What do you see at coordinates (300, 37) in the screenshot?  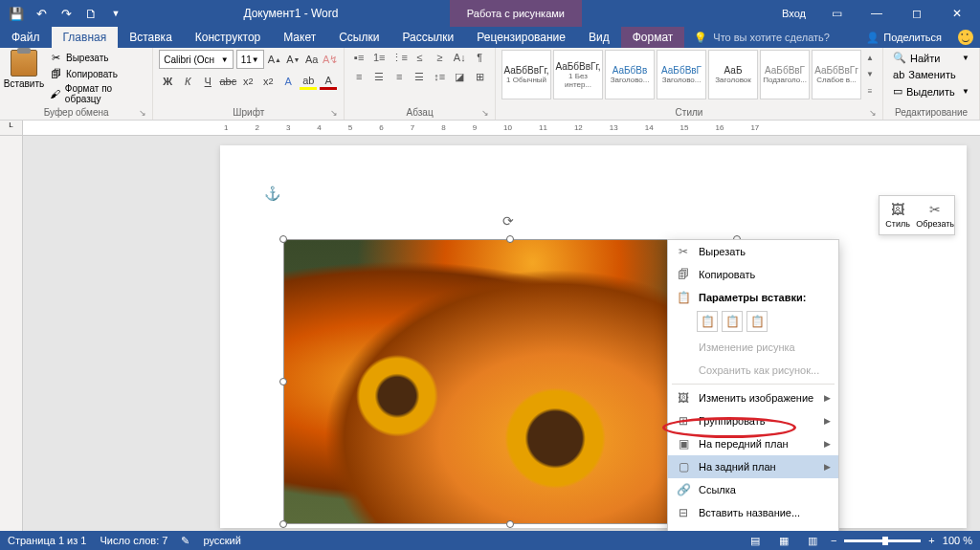 I see `tab-layout: Макет` at bounding box center [300, 37].